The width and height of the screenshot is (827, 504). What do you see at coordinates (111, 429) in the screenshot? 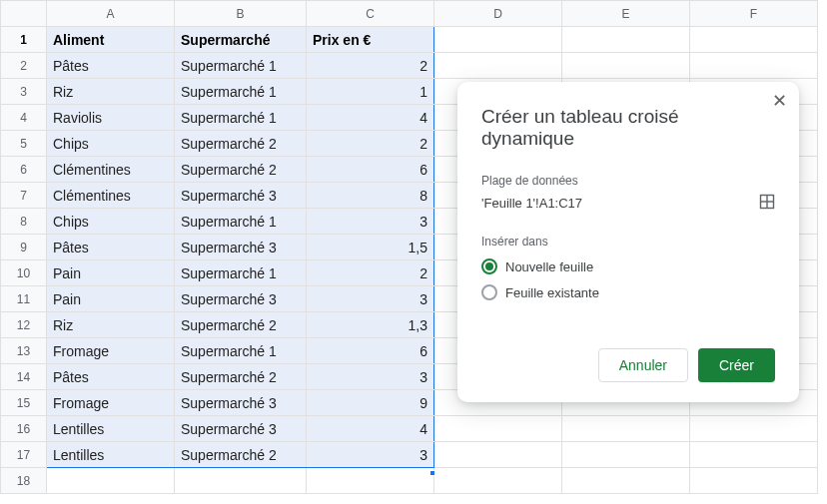
I see `cell-A16: Lentilles` at bounding box center [111, 429].